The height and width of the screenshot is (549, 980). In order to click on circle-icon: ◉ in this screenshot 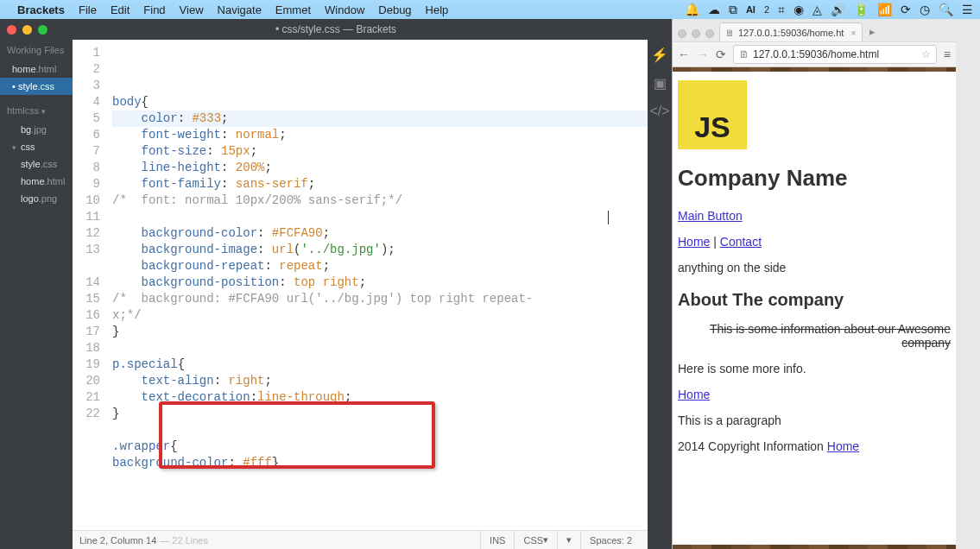, I will do `click(799, 9)`.